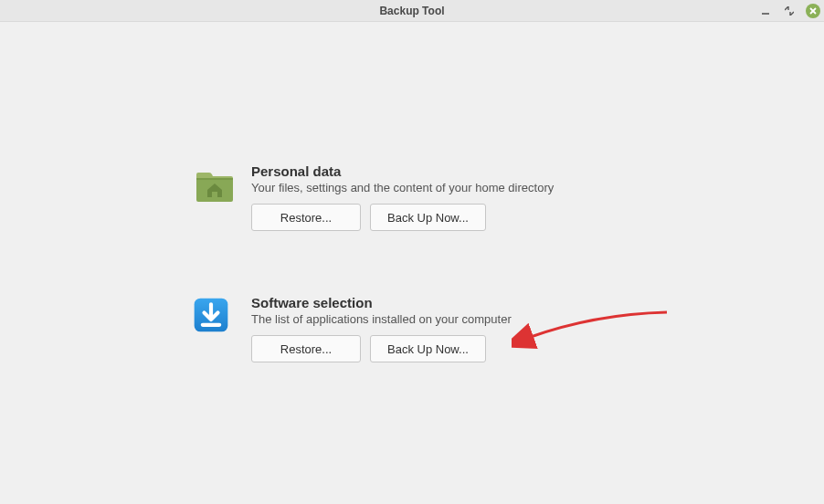 This screenshot has height=504, width=824. Describe the element at coordinates (813, 11) in the screenshot. I see `close-button` at that location.